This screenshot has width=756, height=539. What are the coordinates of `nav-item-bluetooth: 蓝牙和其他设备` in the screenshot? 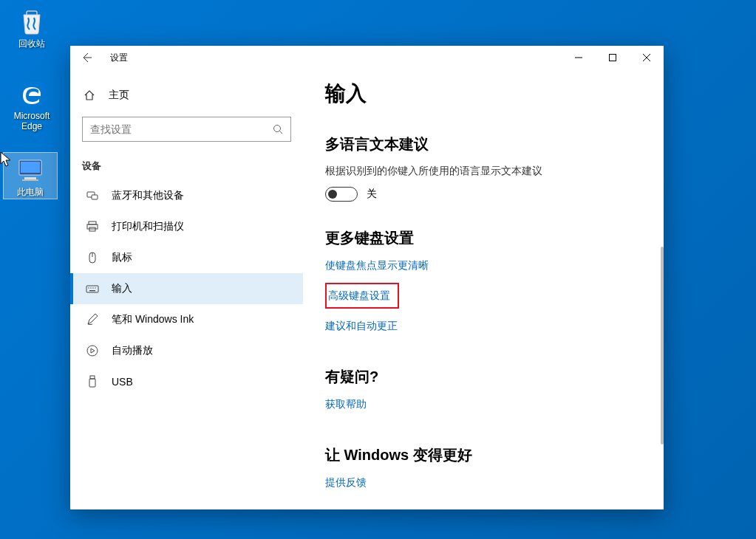 It's located at (186, 196).